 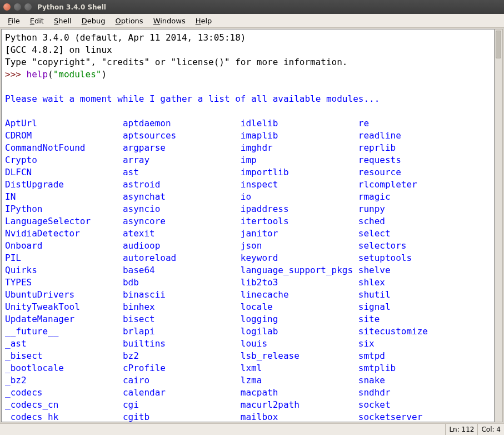 What do you see at coordinates (300, 307) in the screenshot?
I see `module-name: locale` at bounding box center [300, 307].